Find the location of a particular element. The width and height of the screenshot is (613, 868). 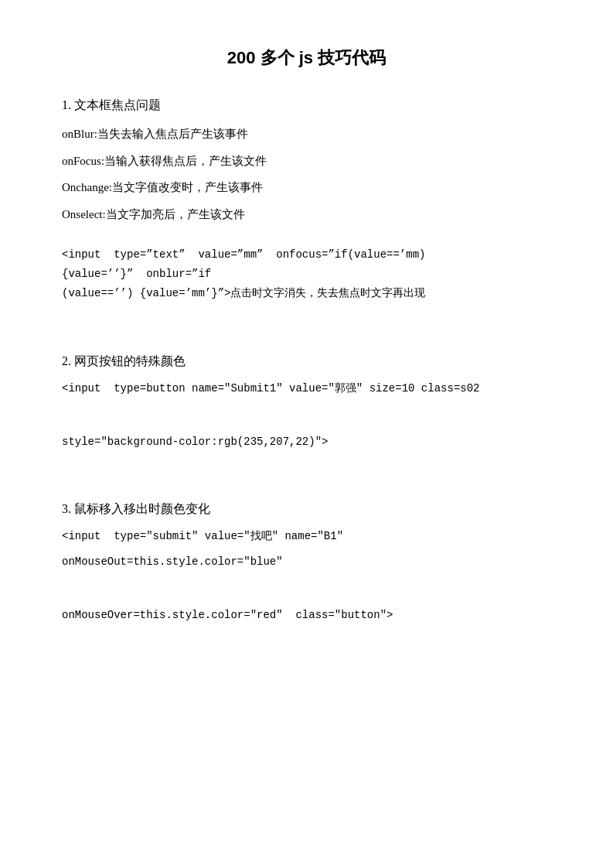

section-1-line-2: onFocus:当输入获得焦点后，产生该文件 is located at coordinates (306, 161).